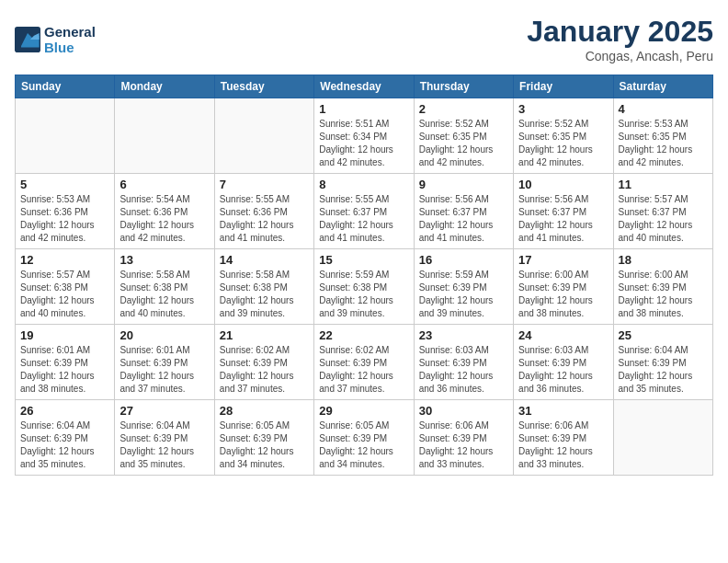  What do you see at coordinates (364, 362) in the screenshot?
I see `calendar-cell: 22Sunrise: 6:02 AM Sunset: 6:39 PM Dayli…` at bounding box center [364, 362].